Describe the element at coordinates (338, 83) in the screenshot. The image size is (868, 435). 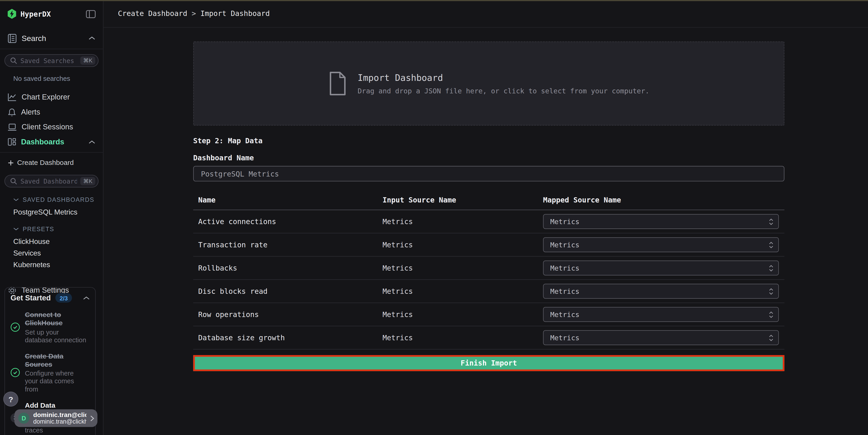
I see `file-icon` at that location.